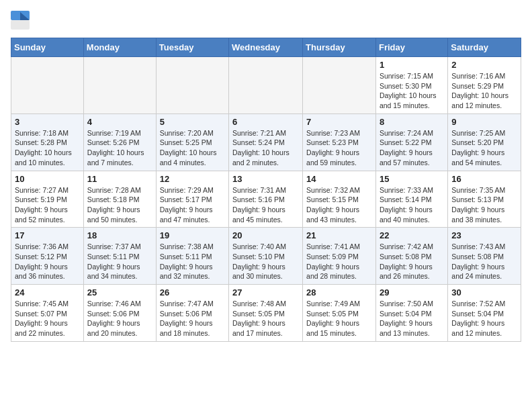 The image size is (532, 411). What do you see at coordinates (339, 148) in the screenshot?
I see `day-info: Sunrise: 7:23 AM Sunset: 5:23 PM Dayligh…` at bounding box center [339, 148].